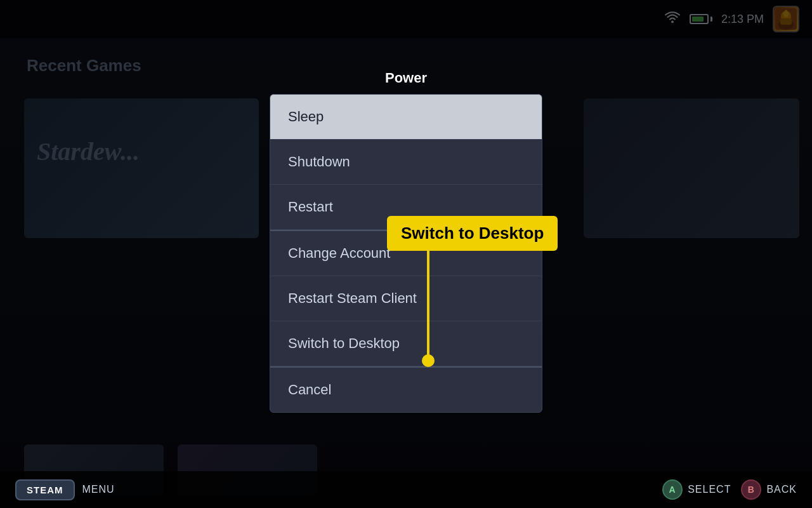  What do you see at coordinates (672, 490) in the screenshot?
I see `a-button-icon: A` at bounding box center [672, 490].